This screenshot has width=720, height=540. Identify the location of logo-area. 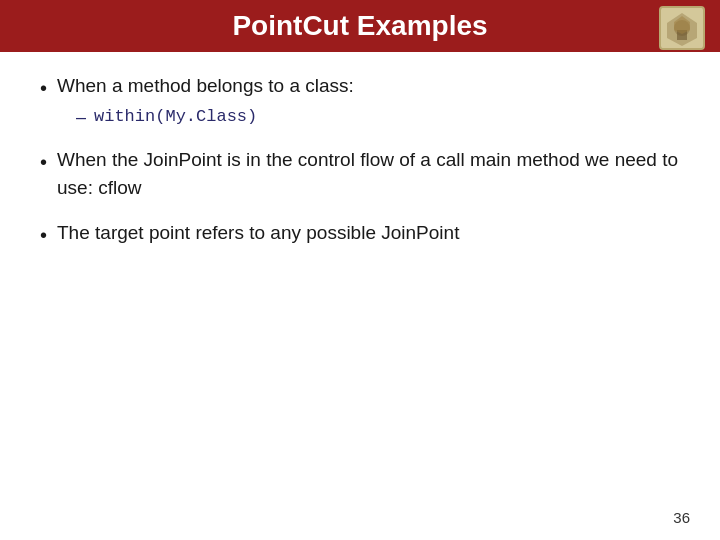
(682, 28).